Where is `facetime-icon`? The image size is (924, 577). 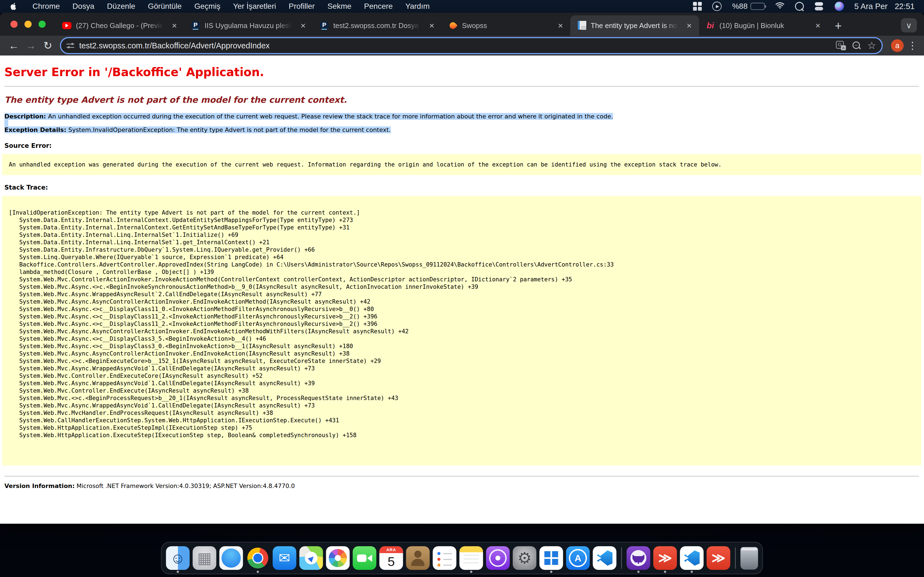 facetime-icon is located at coordinates (365, 558).